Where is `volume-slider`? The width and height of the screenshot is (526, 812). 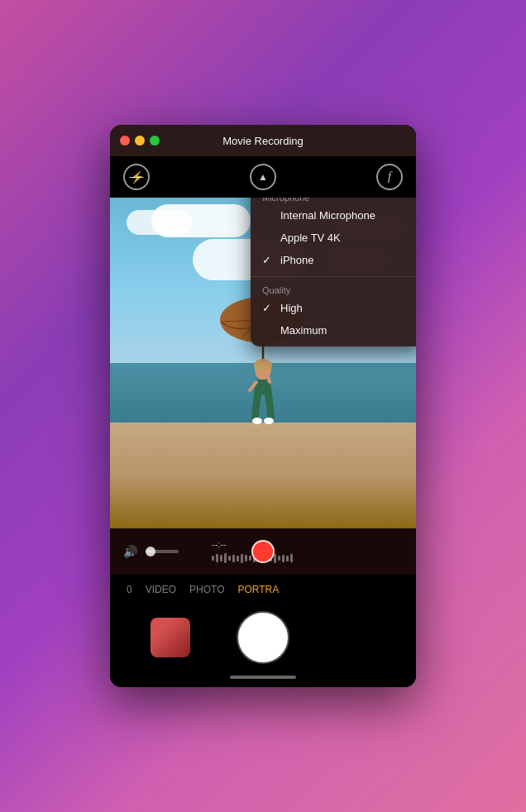 volume-slider is located at coordinates (162, 552).